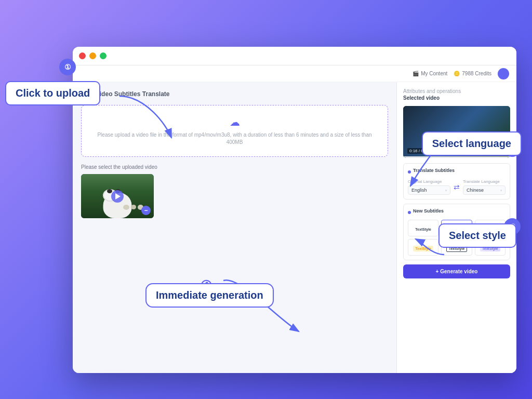 This screenshot has width=532, height=399. I want to click on translate-subtitles-title: Translate Subtitles, so click(434, 170).